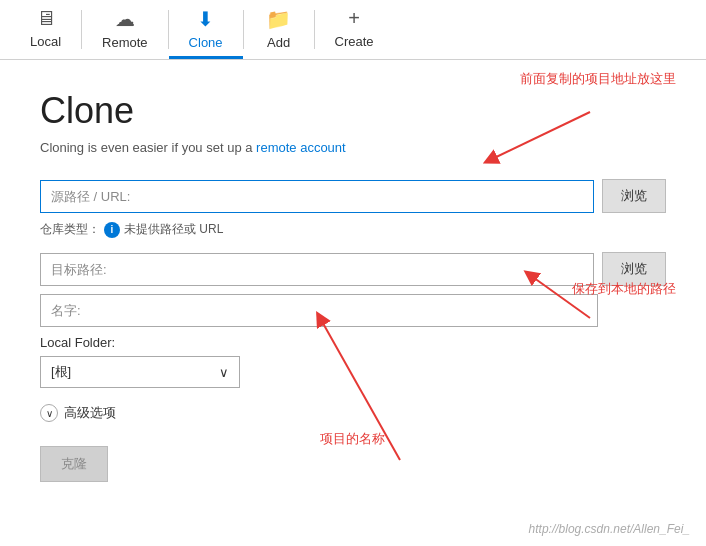 This screenshot has width=706, height=546. Describe the element at coordinates (598, 79) in the screenshot. I see `annotation-top-right: 前面复制的项目地址放这里` at that location.